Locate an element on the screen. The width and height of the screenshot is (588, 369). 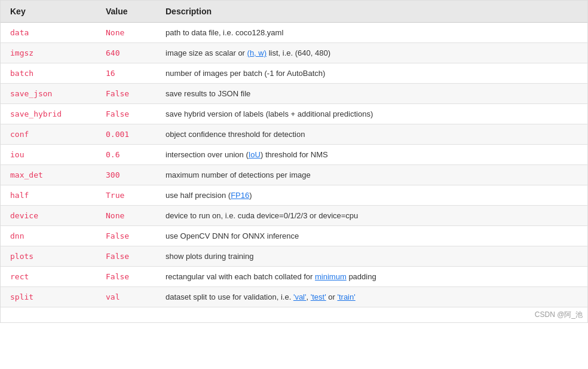
cell-description: dataset split to use for validation, i.e… is located at coordinates (372, 297).